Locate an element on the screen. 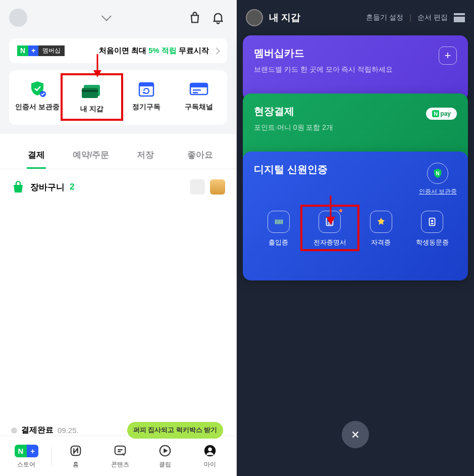 This screenshot has width=474, height=476. shield-n-icon: N is located at coordinates (438, 173).